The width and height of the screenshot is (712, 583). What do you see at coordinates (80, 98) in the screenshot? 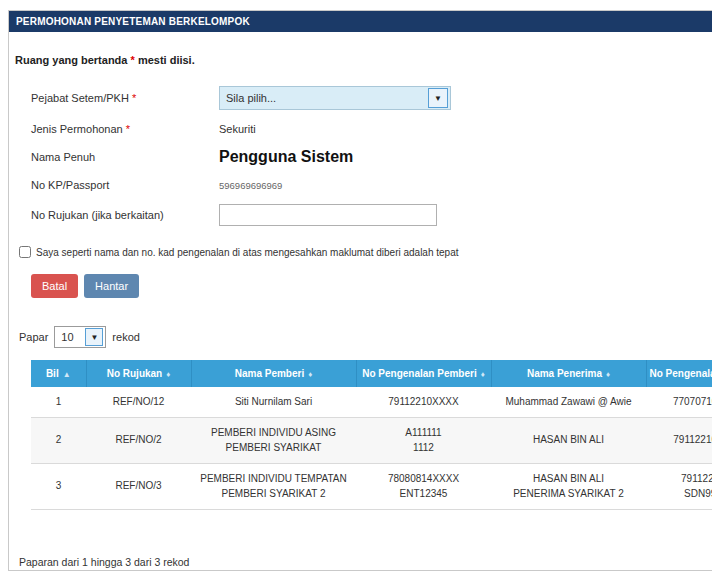
I see `pejabat-label-text: Pejabat Setem/PKH` at bounding box center [80, 98].